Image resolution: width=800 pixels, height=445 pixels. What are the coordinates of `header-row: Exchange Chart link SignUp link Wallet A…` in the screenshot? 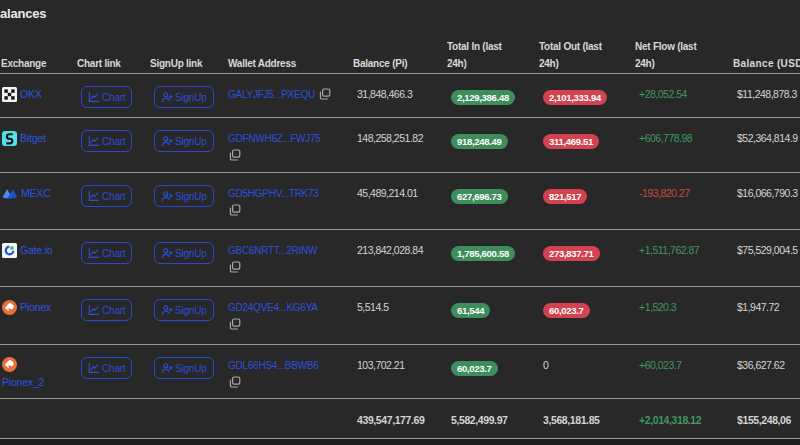 It's located at (400, 52).